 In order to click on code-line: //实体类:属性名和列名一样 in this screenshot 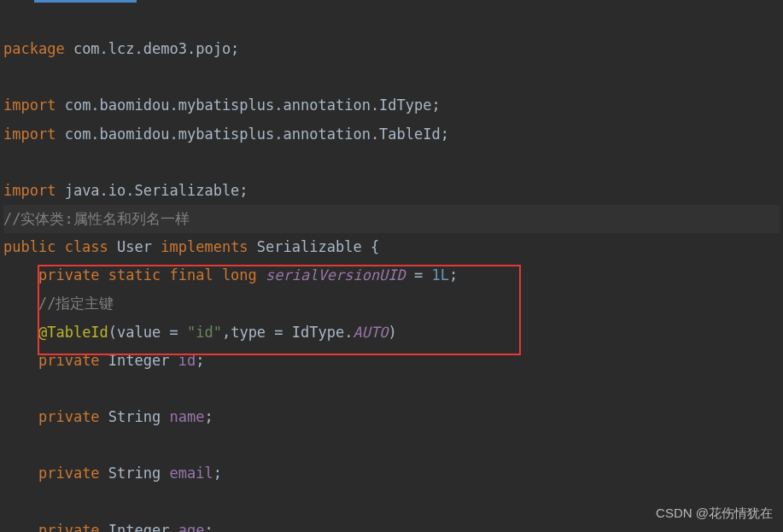, I will do `click(391, 219)`.